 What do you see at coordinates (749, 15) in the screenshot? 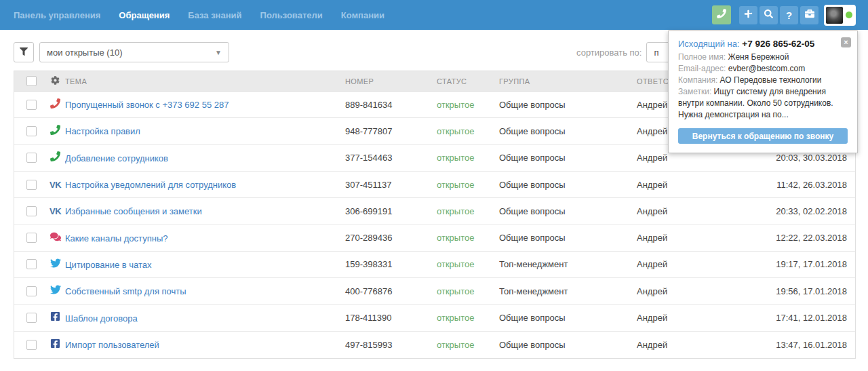
I see `add-button` at bounding box center [749, 15].